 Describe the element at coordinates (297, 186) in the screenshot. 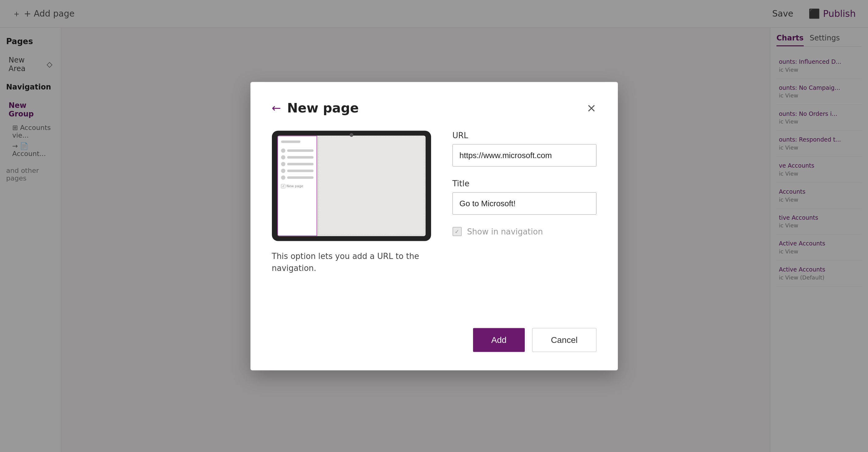

I see `tablet-newpage-item: ↺ New page` at that location.